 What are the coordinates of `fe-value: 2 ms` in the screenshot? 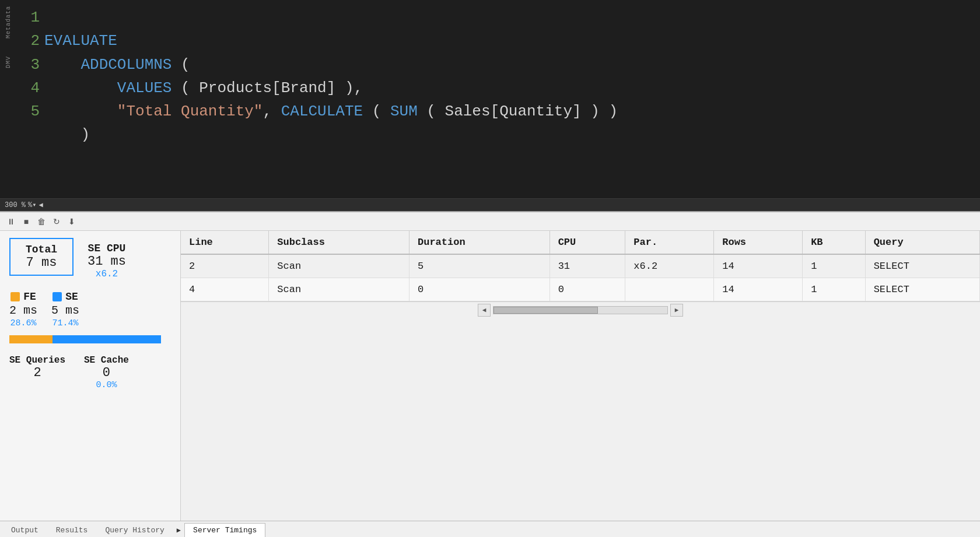 It's located at (23, 310).